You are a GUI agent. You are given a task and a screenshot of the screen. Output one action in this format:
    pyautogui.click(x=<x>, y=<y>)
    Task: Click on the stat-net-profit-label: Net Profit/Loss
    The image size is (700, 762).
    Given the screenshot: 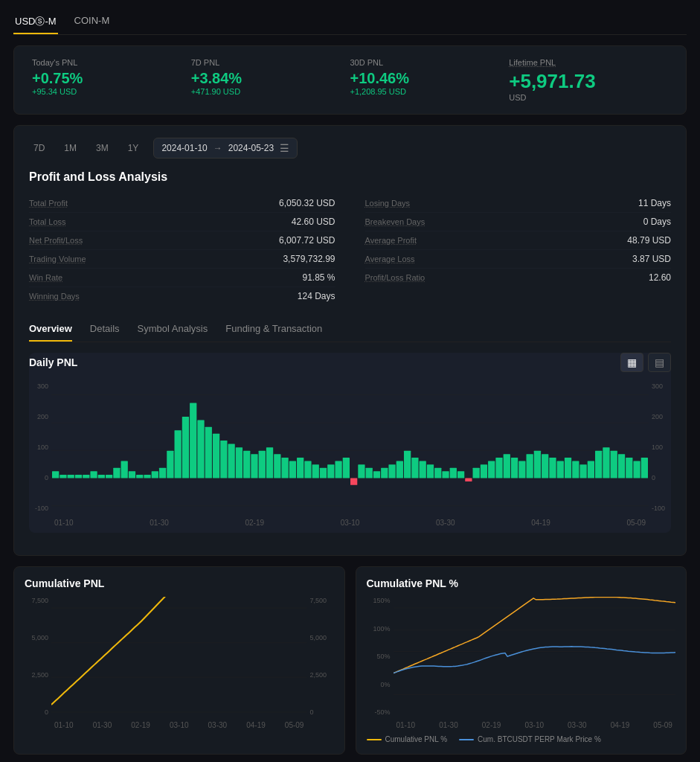 What is the action you would take?
    pyautogui.click(x=56, y=240)
    